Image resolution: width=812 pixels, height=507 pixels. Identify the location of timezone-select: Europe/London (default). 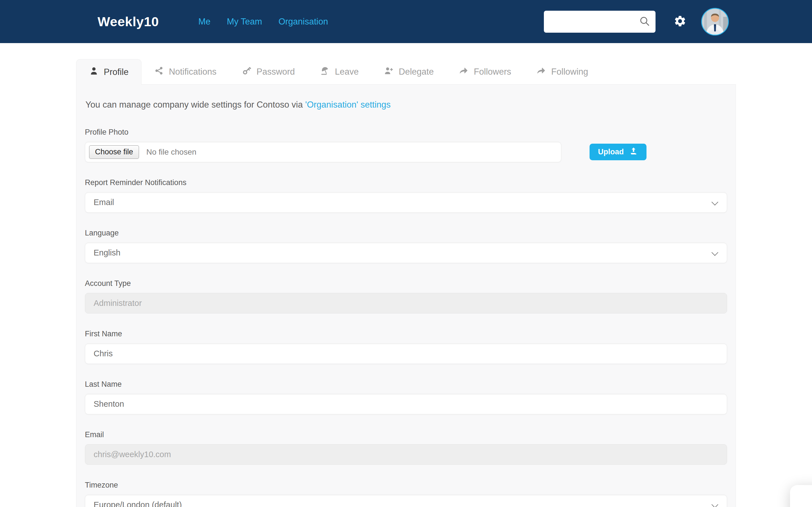
(406, 501).